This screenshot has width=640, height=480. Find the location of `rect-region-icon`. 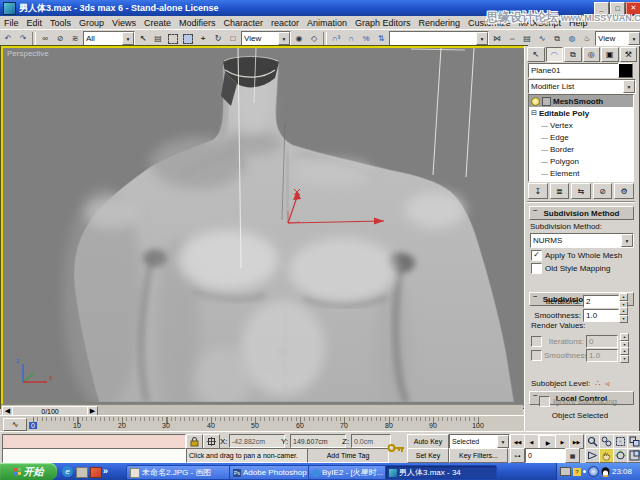

rect-region-icon is located at coordinates (173, 39).